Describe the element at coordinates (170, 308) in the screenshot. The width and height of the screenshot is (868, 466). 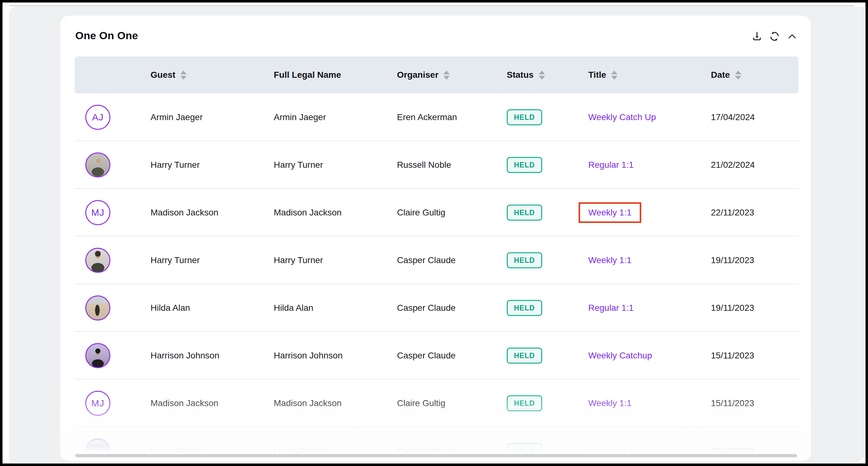
I see `guest-cell: Hilda Alan` at that location.